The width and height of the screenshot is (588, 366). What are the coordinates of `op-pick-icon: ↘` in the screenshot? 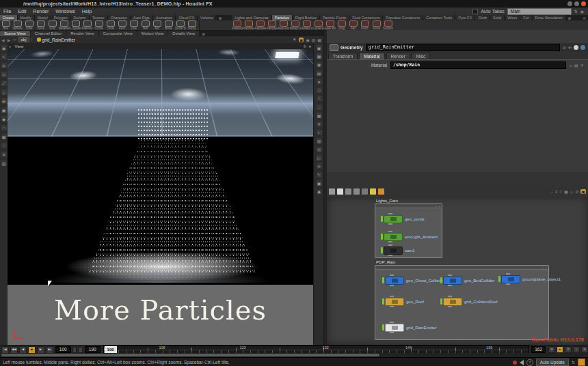 It's located at (570, 66).